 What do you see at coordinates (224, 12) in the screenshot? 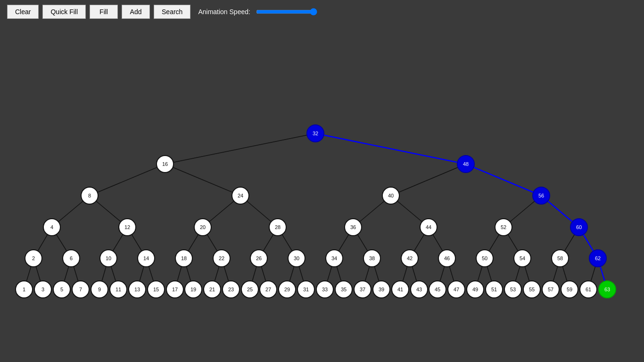
I see `animation-speed-label: Animation Speed:` at bounding box center [224, 12].